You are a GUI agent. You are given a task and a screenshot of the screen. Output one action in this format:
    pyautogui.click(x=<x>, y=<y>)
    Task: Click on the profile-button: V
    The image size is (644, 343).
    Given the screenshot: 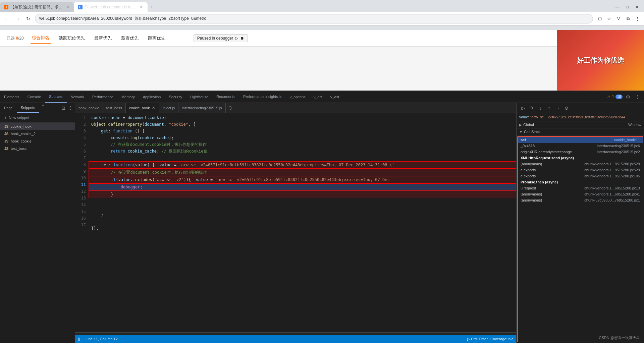 What is the action you would take?
    pyautogui.click(x=619, y=19)
    